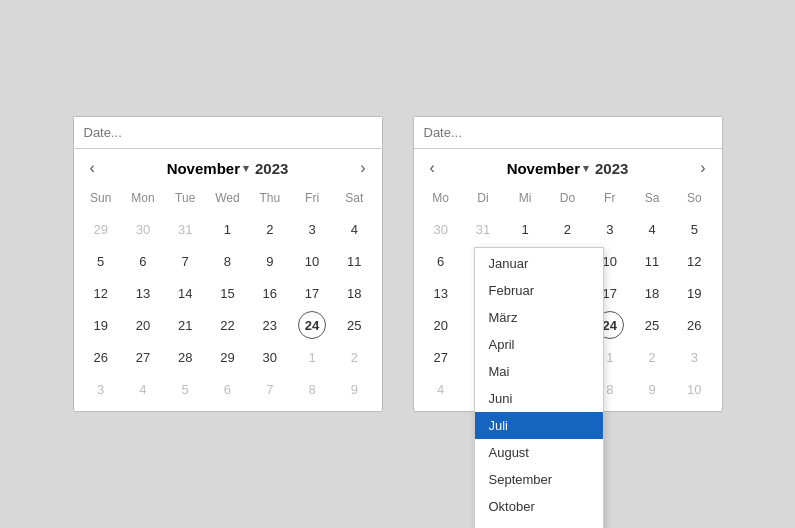 The width and height of the screenshot is (795, 528). What do you see at coordinates (483, 198) in the screenshot?
I see `header-di: Di` at bounding box center [483, 198].